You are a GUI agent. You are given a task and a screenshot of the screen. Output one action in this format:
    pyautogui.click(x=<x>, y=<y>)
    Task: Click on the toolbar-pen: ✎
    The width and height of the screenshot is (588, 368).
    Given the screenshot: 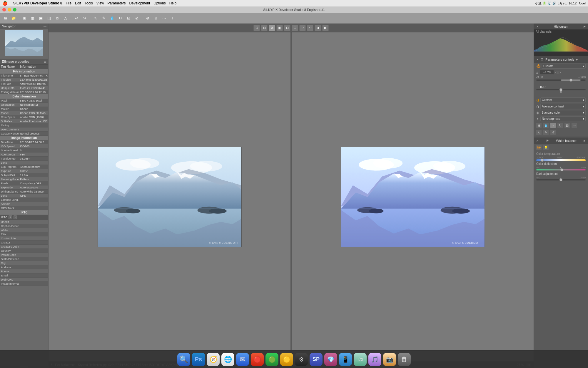 What is the action you would take?
    pyautogui.click(x=104, y=18)
    